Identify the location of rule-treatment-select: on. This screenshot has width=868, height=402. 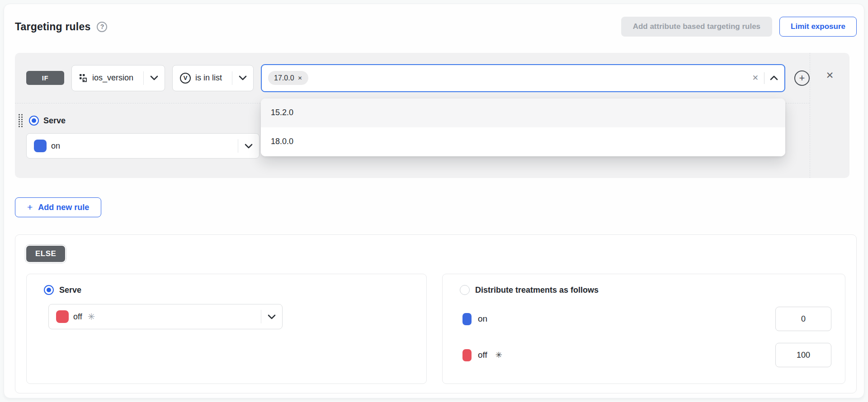
(143, 146).